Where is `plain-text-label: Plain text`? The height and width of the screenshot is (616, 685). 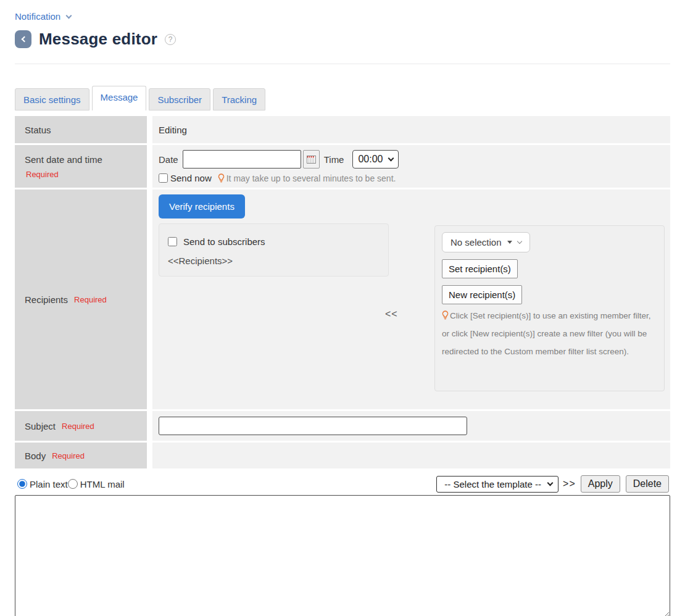
plain-text-label: Plain text is located at coordinates (49, 484).